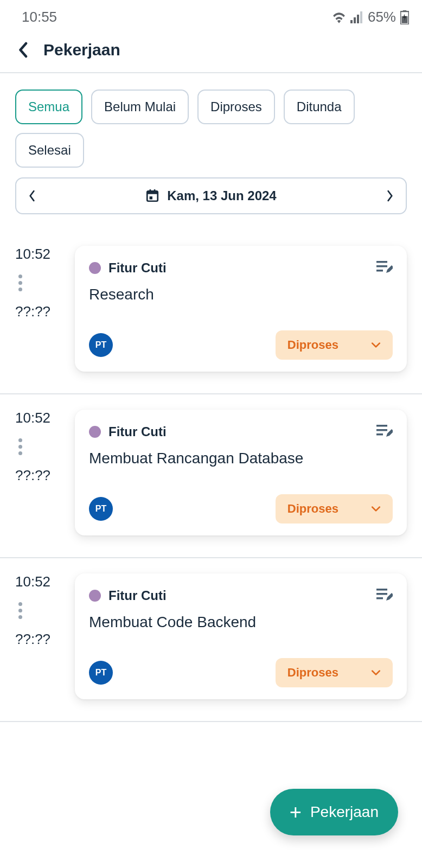 Image resolution: width=422 pixels, height=868 pixels. What do you see at coordinates (211, 125) in the screenshot?
I see `filter-tabs: Semua Belum Mulai Diproses Ditunda Seles…` at bounding box center [211, 125].